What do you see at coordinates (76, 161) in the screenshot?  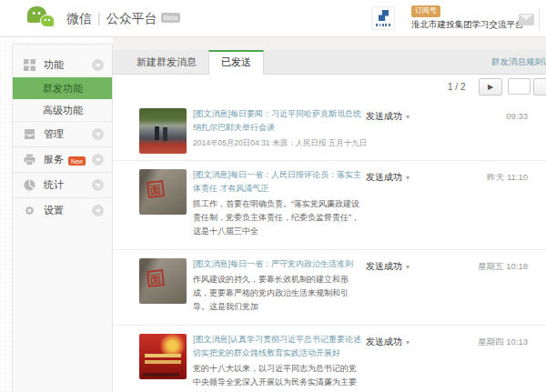 I see `new-badge: New` at bounding box center [76, 161].